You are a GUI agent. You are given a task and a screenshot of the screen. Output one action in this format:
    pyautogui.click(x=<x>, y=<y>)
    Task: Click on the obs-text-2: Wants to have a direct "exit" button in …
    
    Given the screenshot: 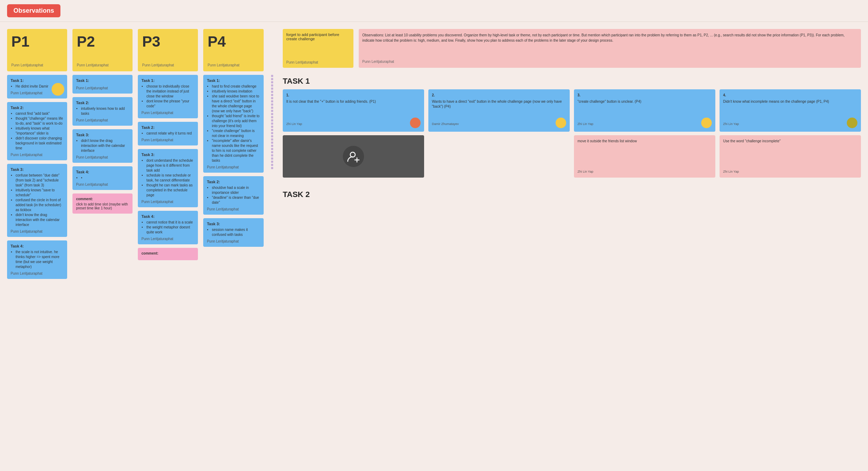 What is the action you would take?
    pyautogui.click(x=499, y=104)
    